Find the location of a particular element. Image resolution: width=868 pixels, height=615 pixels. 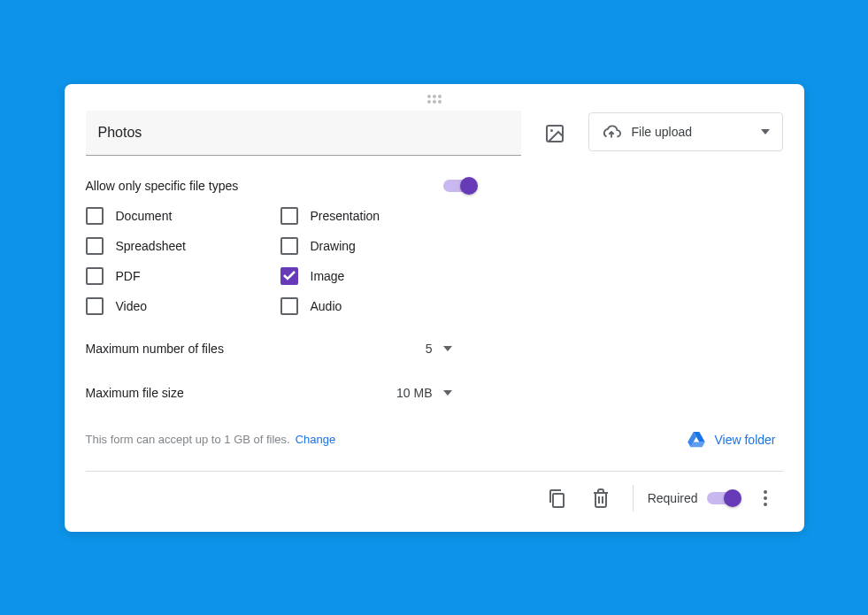

max-size-select: 10 MB is located at coordinates (424, 393).